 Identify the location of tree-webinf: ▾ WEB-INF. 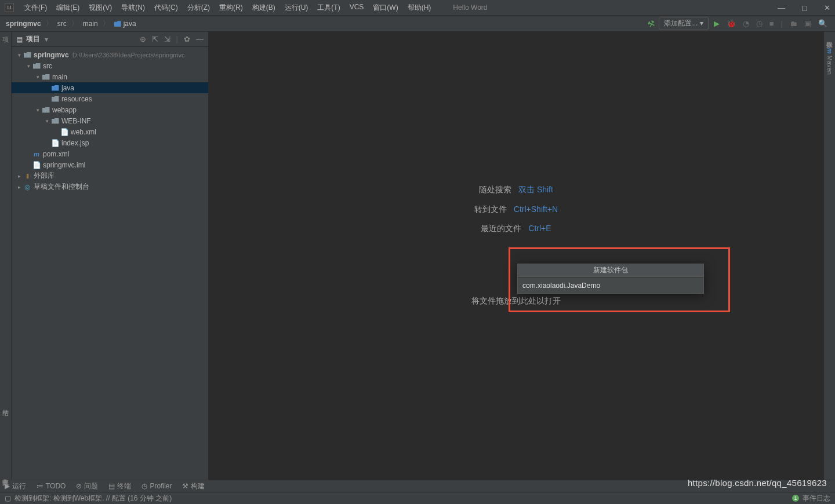
(110, 120).